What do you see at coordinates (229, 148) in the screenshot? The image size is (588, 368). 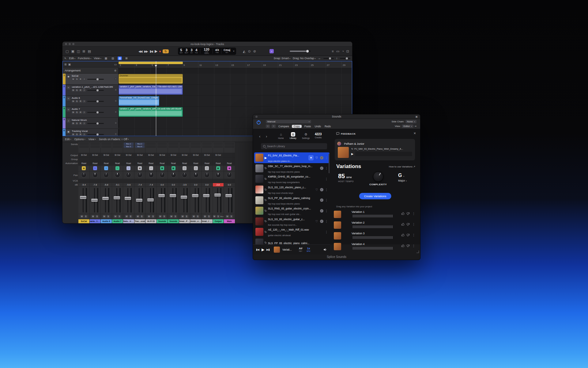 I see `sends-slots` at bounding box center [229, 148].